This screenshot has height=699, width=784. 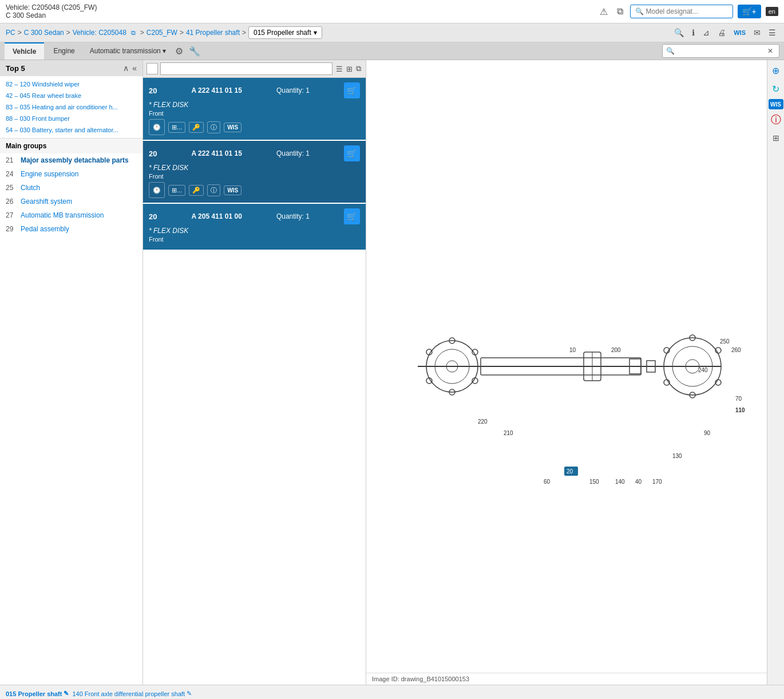 What do you see at coordinates (620, 11) in the screenshot?
I see `copy-icon: ⧉` at bounding box center [620, 11].